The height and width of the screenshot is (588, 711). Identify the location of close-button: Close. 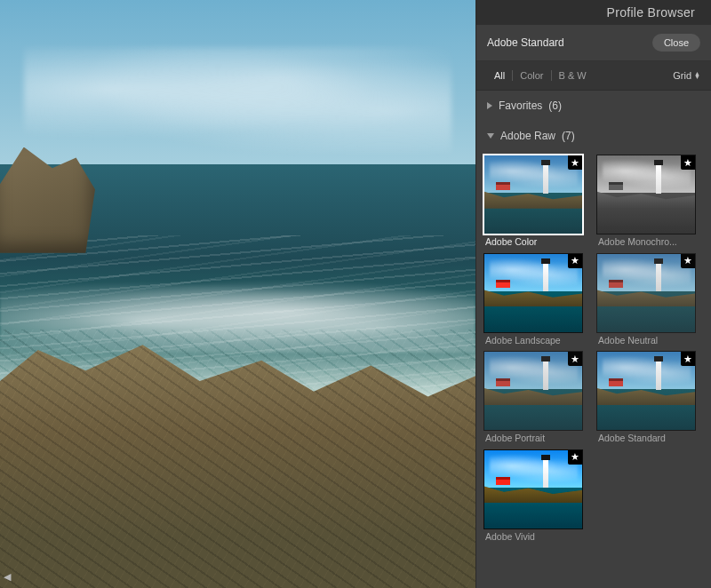
(676, 43).